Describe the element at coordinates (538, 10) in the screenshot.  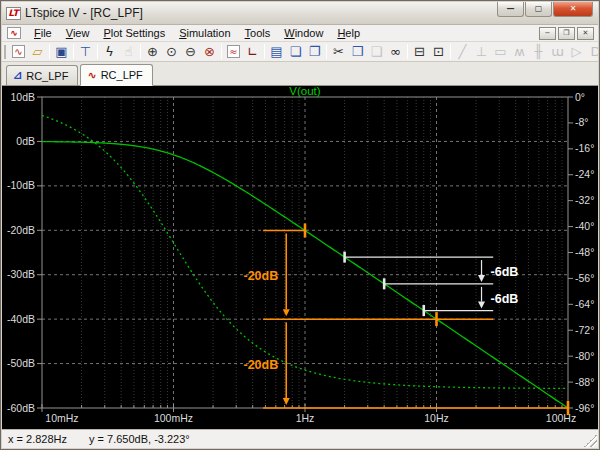
I see `maximize-button: ▢` at that location.